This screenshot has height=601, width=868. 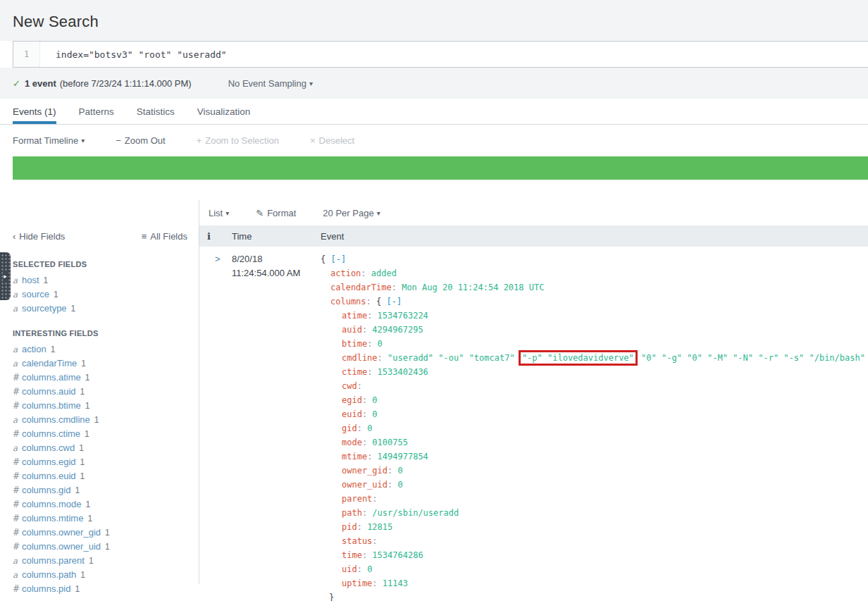 What do you see at coordinates (99, 420) in the screenshot?
I see `field-item: acolumns.cmdline1` at bounding box center [99, 420].